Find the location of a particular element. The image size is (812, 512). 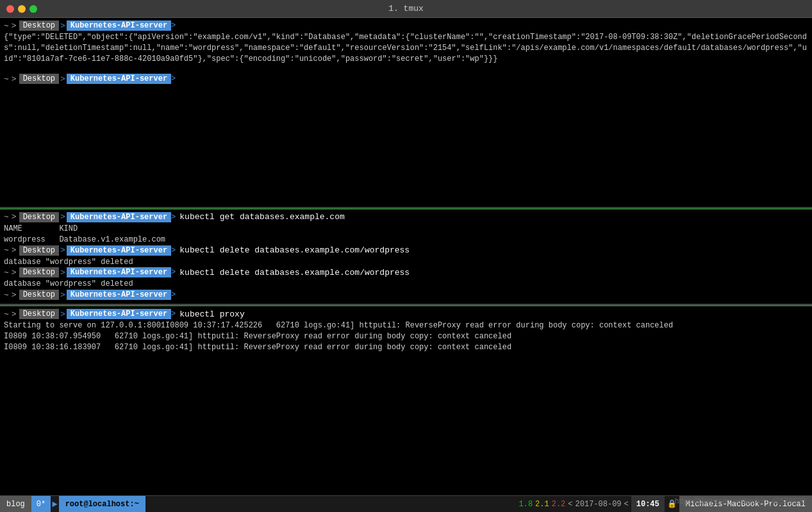

window-controls is located at coordinates (22, 9).